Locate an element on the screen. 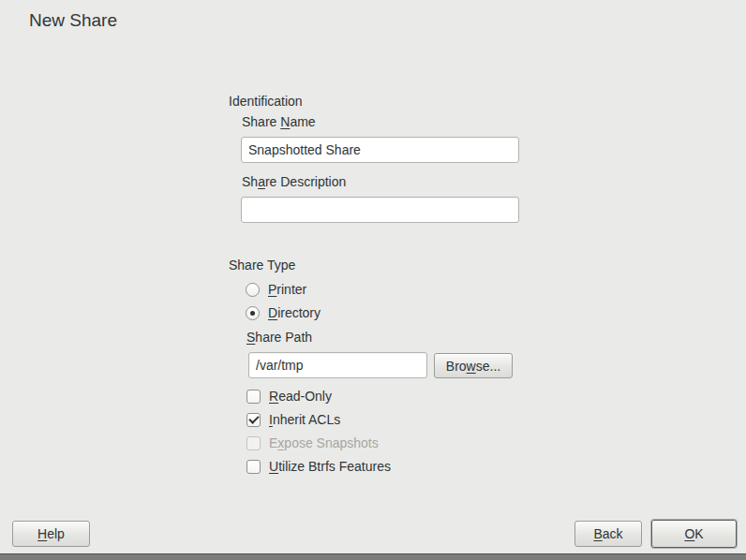  inherit-acls-label: Inherit ACLs is located at coordinates (305, 420).